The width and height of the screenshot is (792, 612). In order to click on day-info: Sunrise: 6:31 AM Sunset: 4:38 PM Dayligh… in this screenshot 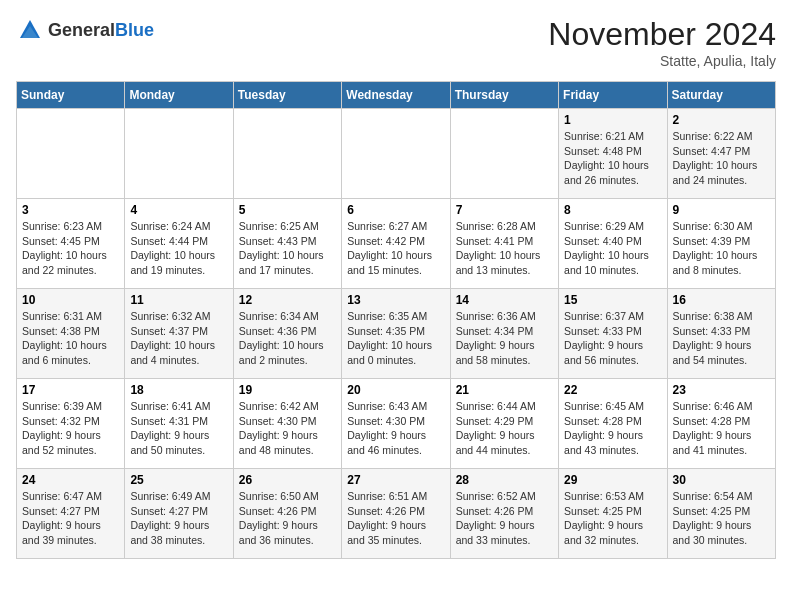, I will do `click(70, 338)`.